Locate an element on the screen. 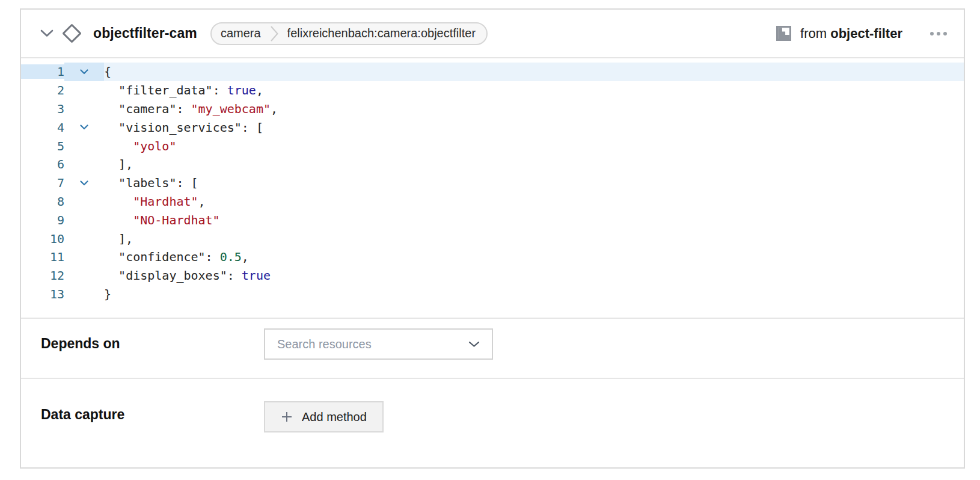 This screenshot has height=480, width=980. line-number: 13 is located at coordinates (43, 294).